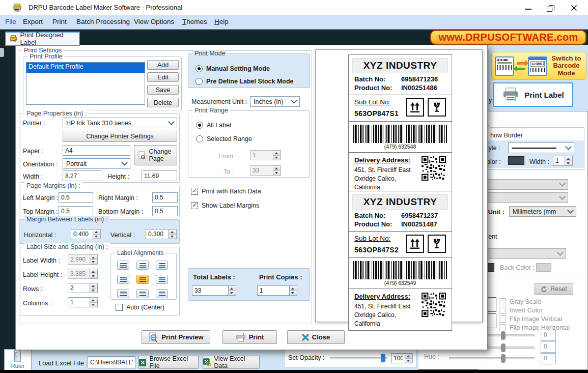 This screenshot has width=588, height=373. Describe the element at coordinates (119, 307) in the screenshot. I see `auto-center-checkbox` at that location.